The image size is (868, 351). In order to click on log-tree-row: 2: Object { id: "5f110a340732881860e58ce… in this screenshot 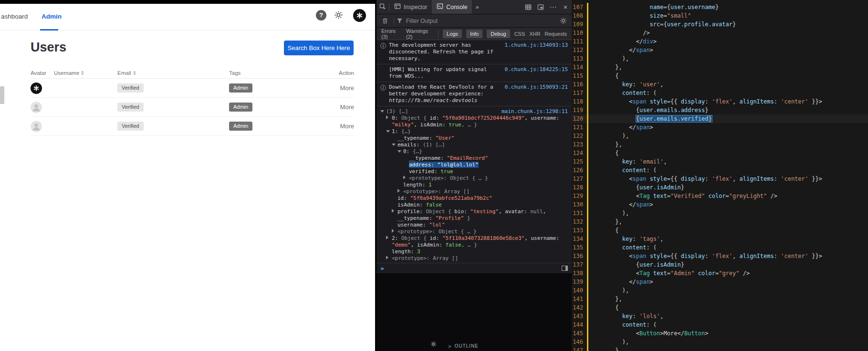, I will do `click(474, 242)`.